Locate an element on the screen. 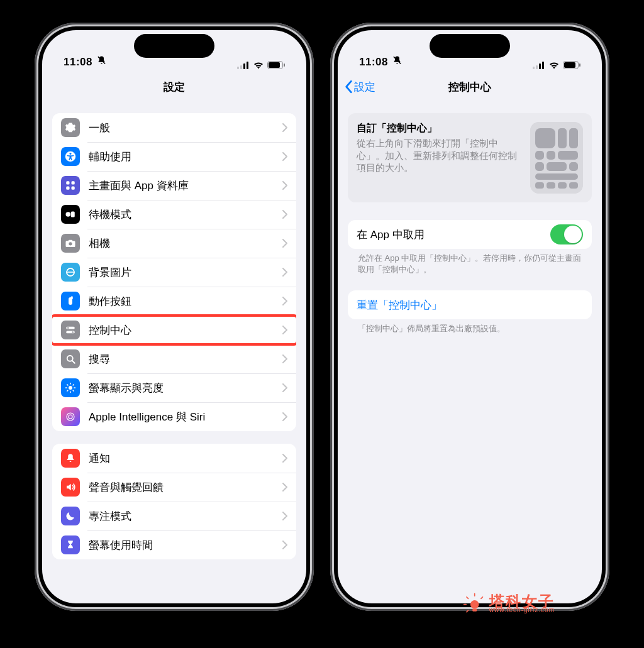 The width and height of the screenshot is (644, 648). row-label: 螢幕使用時間 is located at coordinates (181, 546).